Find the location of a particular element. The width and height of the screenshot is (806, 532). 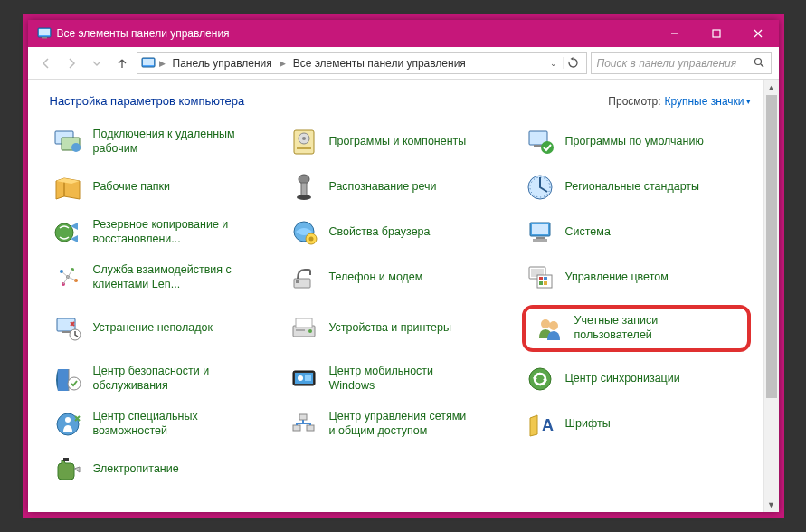

control-panel-item: Программы и компоненты is located at coordinates (400, 142).